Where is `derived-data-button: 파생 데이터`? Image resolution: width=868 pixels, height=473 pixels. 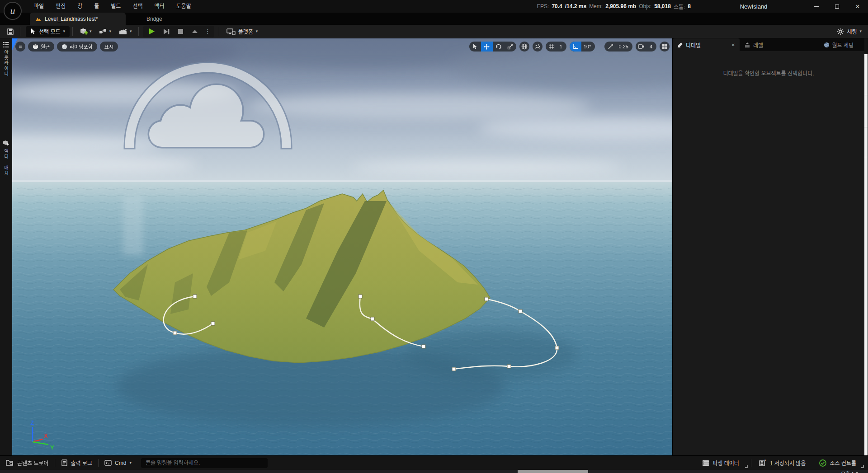 derived-data-button: 파생 데이터 is located at coordinates (722, 463).